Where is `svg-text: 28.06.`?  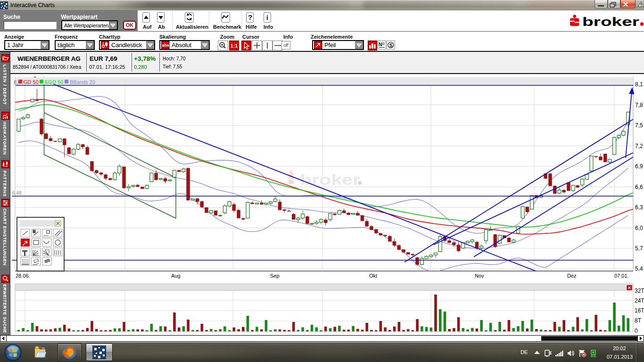 svg-text: 28.06. is located at coordinates (23, 276).